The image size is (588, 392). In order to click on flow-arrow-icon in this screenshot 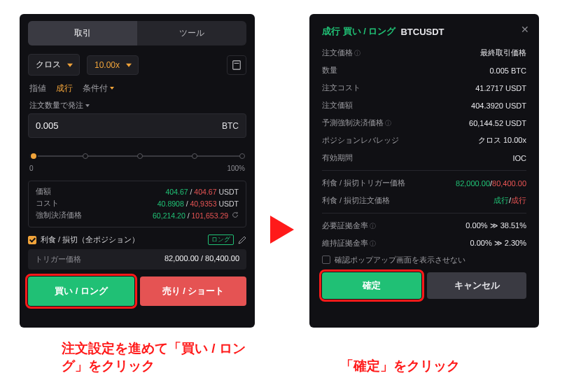, I will do `click(282, 171)`.